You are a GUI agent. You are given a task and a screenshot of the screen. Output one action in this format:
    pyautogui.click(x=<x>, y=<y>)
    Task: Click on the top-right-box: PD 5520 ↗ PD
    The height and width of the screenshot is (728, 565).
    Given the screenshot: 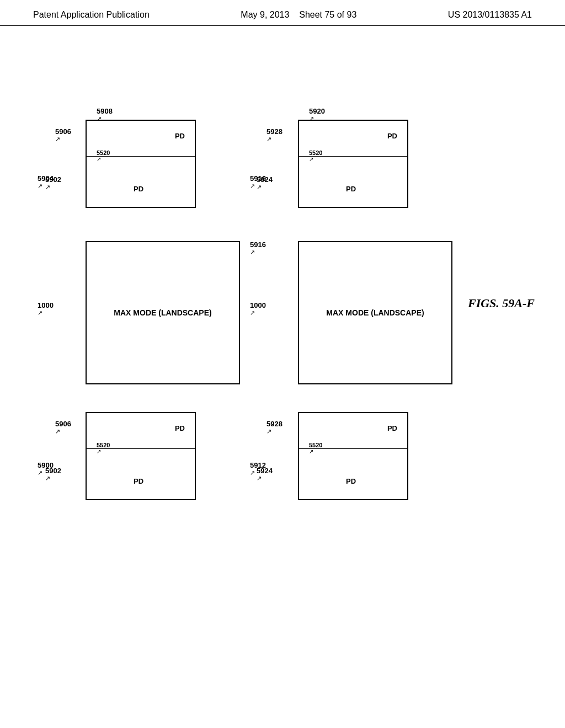 What is the action you would take?
    pyautogui.click(x=353, y=164)
    